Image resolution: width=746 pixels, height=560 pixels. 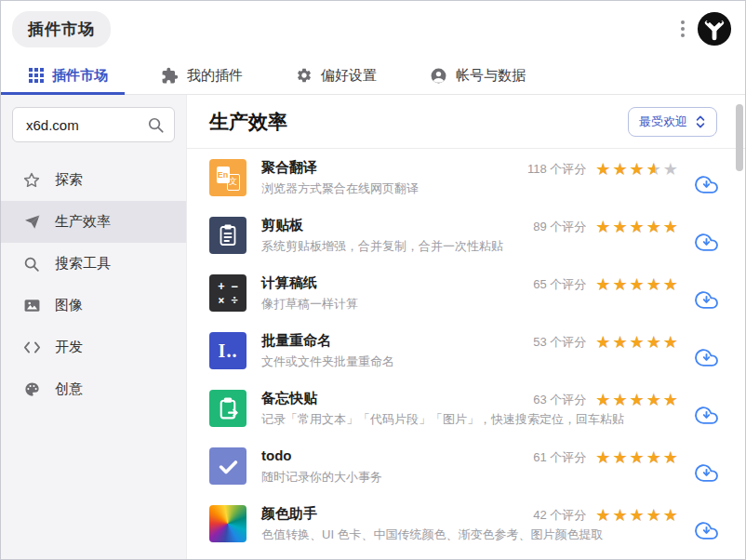 I want to click on sort-arrows-icon, so click(x=700, y=122).